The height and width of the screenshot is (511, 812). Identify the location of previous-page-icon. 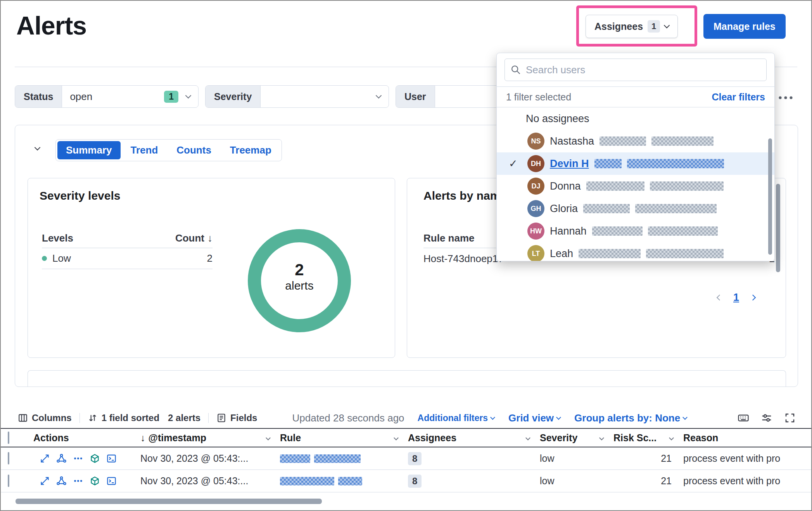
(720, 298).